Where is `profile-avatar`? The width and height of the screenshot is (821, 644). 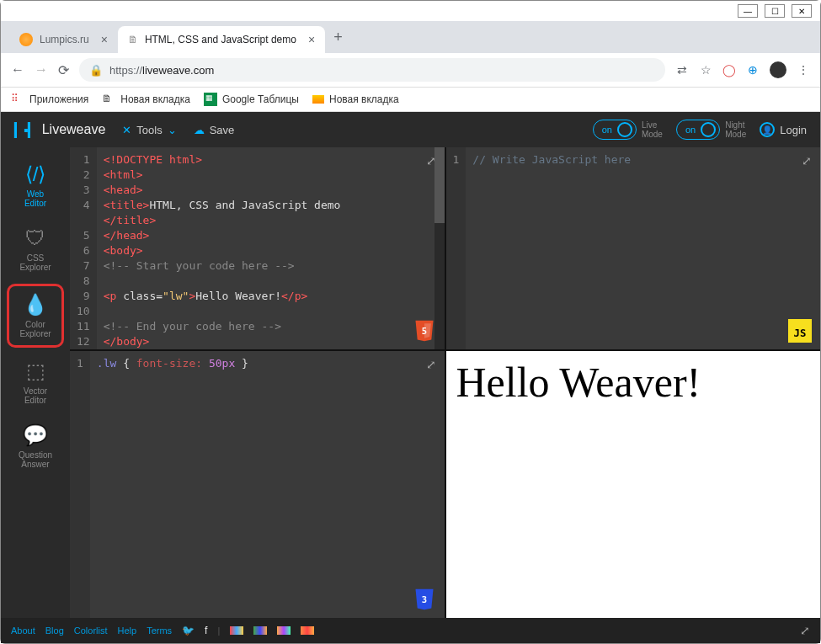
profile-avatar is located at coordinates (778, 70).